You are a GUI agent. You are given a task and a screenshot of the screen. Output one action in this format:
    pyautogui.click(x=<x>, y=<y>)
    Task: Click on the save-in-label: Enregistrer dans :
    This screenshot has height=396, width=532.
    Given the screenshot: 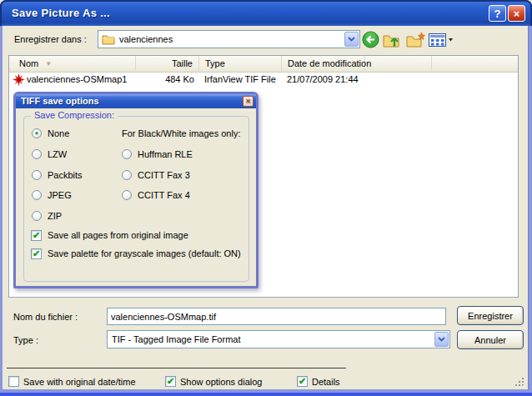 What is the action you would take?
    pyautogui.click(x=50, y=39)
    